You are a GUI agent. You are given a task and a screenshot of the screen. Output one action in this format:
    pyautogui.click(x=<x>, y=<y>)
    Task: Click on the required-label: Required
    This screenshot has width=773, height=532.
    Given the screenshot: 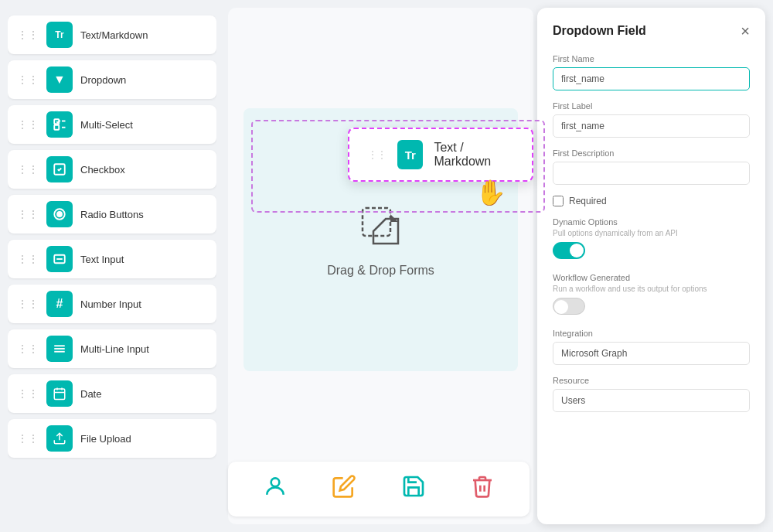 What is the action you would take?
    pyautogui.click(x=587, y=201)
    